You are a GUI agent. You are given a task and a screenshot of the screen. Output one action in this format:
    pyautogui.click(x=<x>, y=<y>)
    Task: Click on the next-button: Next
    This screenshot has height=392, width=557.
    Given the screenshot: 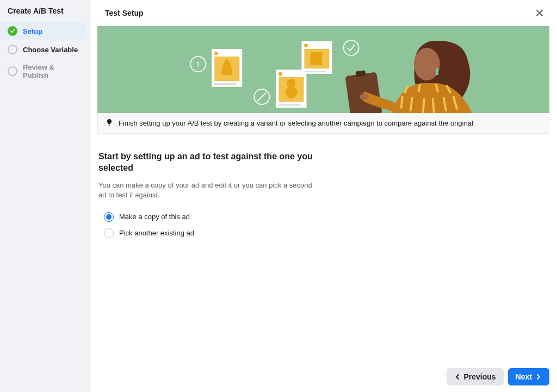 What is the action you would take?
    pyautogui.click(x=529, y=377)
    